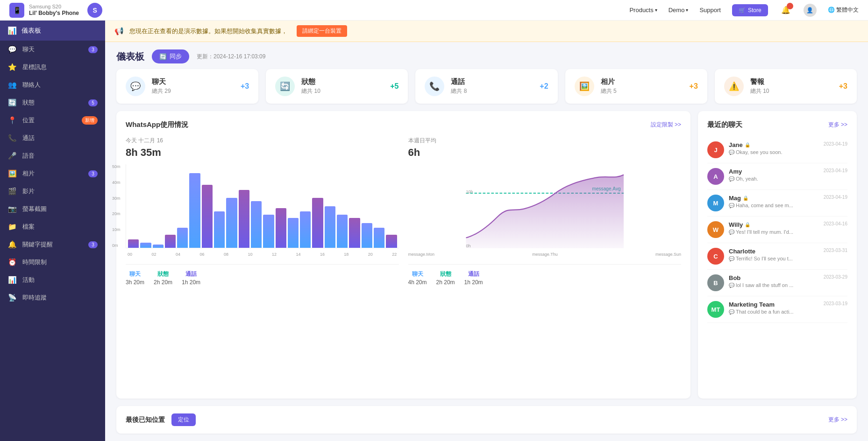 The image size is (868, 441). What do you see at coordinates (50, 120) in the screenshot?
I see `sidebar-item-label: 位置` at bounding box center [50, 120].